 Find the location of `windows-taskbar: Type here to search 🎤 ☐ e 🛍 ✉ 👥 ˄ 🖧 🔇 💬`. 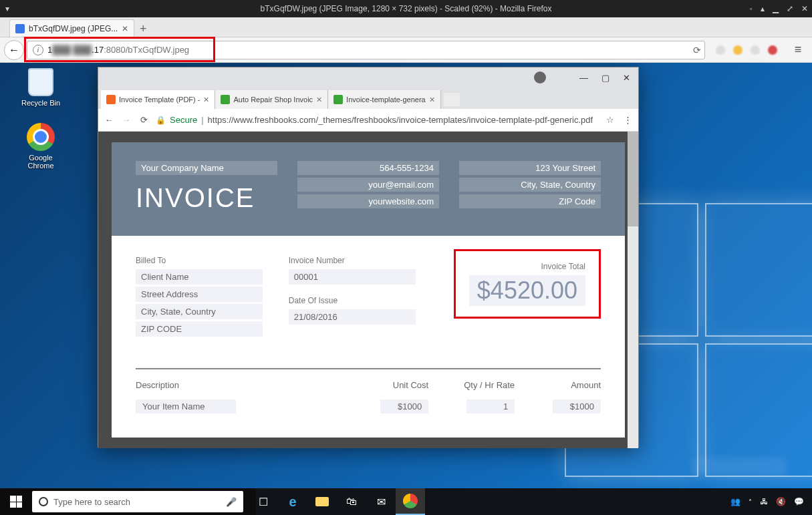

windows-taskbar: Type here to search 🎤 ☐ e 🛍 ✉ 👥 ˄ 🖧 🔇 💬 is located at coordinates (406, 502).